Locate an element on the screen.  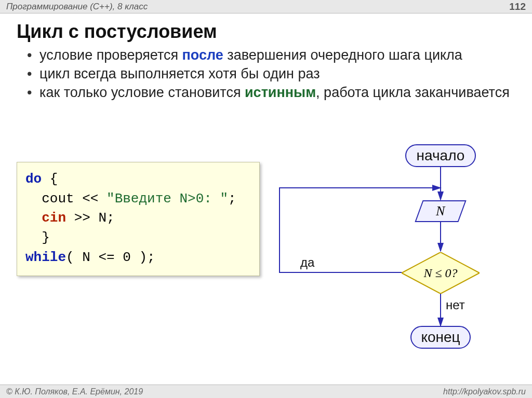
flow-end-label: конец is located at coordinates (441, 337).